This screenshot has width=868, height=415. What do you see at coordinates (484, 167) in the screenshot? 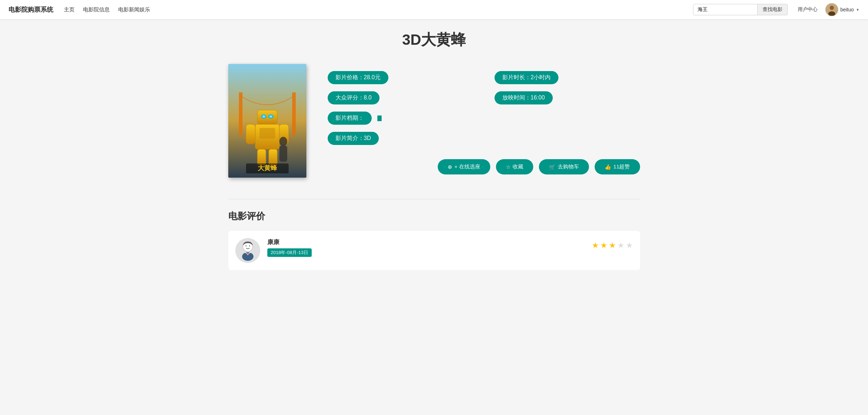
I see `action-buttons: ⊕ + 在线选座 ☆ 收藏 🛒 去购物车 👍 11超赞` at bounding box center [484, 167].